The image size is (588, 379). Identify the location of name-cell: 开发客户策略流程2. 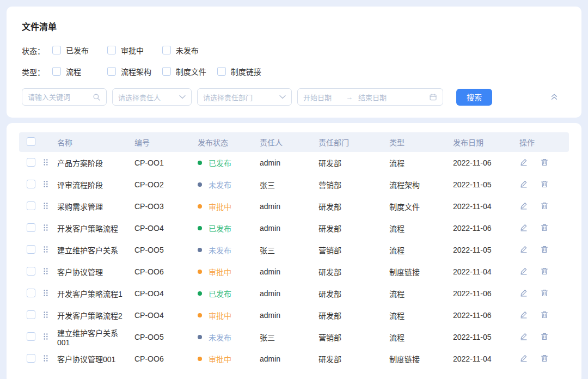
(94, 315).